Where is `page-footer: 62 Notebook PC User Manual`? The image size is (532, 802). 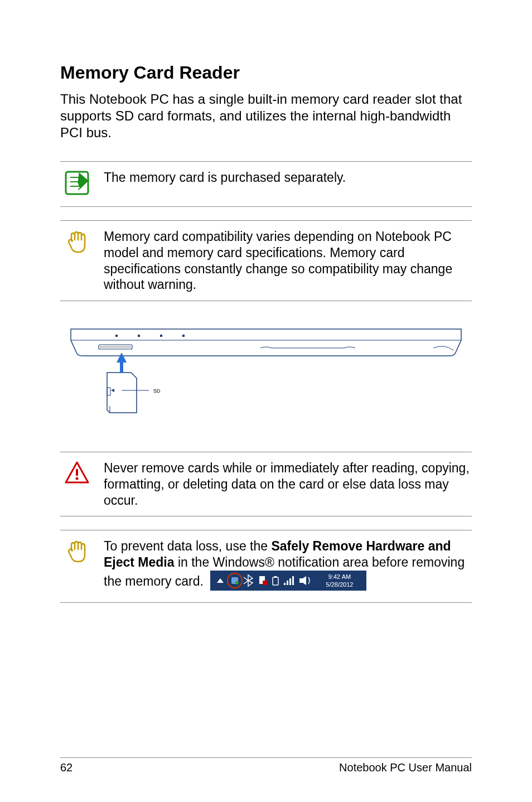 page-footer: 62 Notebook PC User Manual is located at coordinates (266, 766).